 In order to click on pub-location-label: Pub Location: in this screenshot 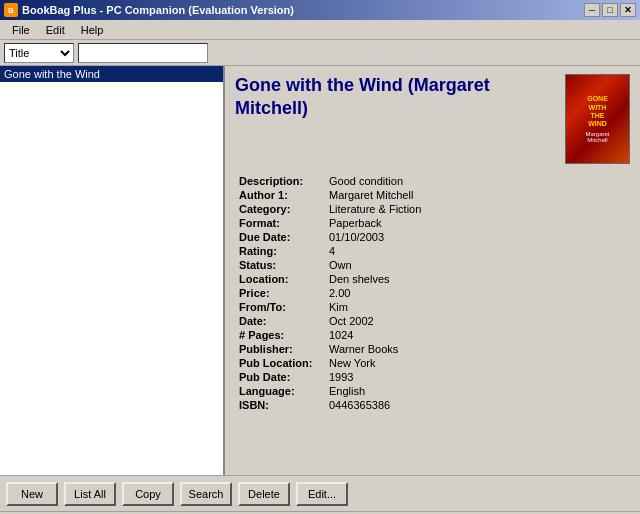, I will do `click(280, 363)`.